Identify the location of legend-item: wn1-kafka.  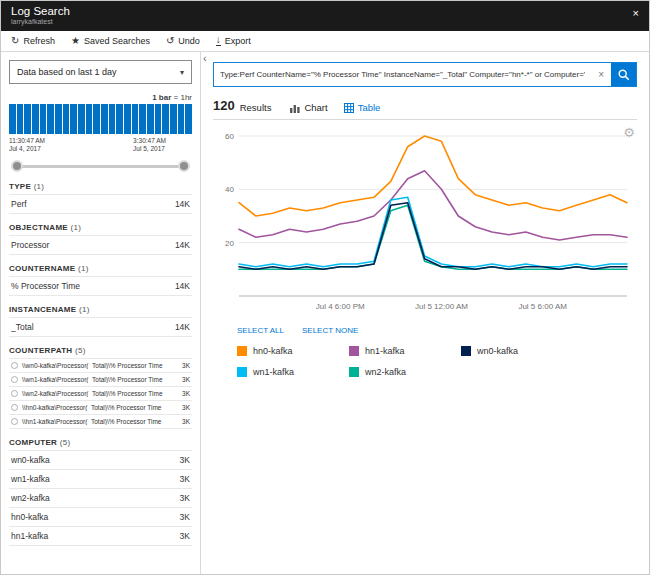
(293, 372).